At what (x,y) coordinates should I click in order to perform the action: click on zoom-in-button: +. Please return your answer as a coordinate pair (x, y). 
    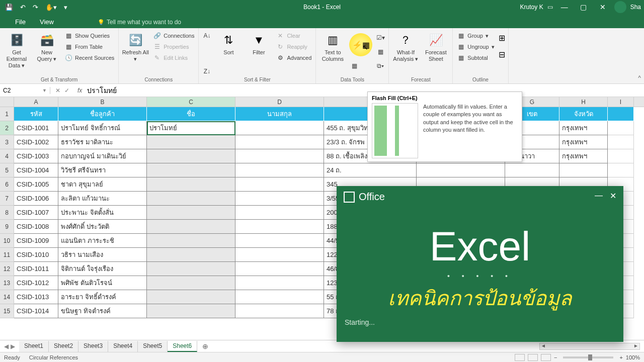
    Looking at the image, I should click on (621, 357).